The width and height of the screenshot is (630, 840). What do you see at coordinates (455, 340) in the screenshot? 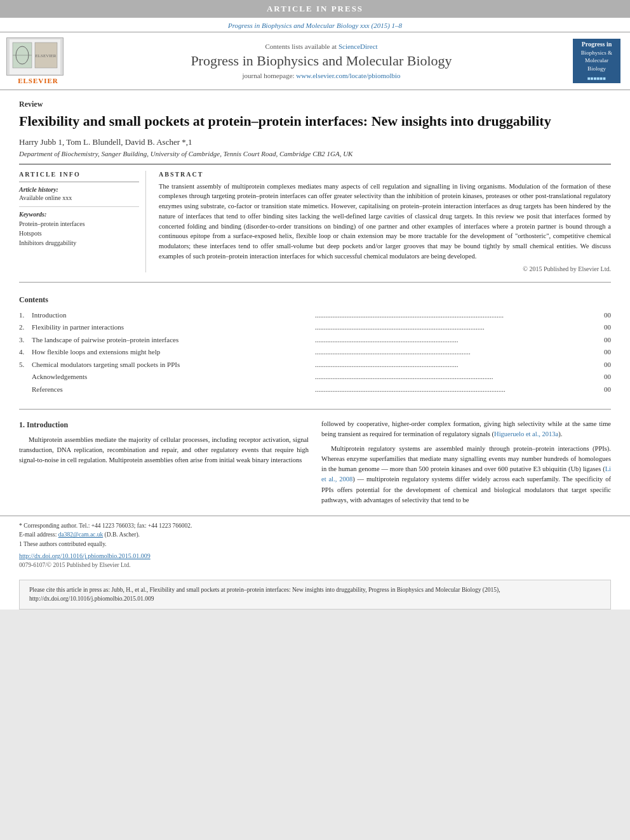
I see `toc-dots-3: ........................................…` at bounding box center [455, 340].